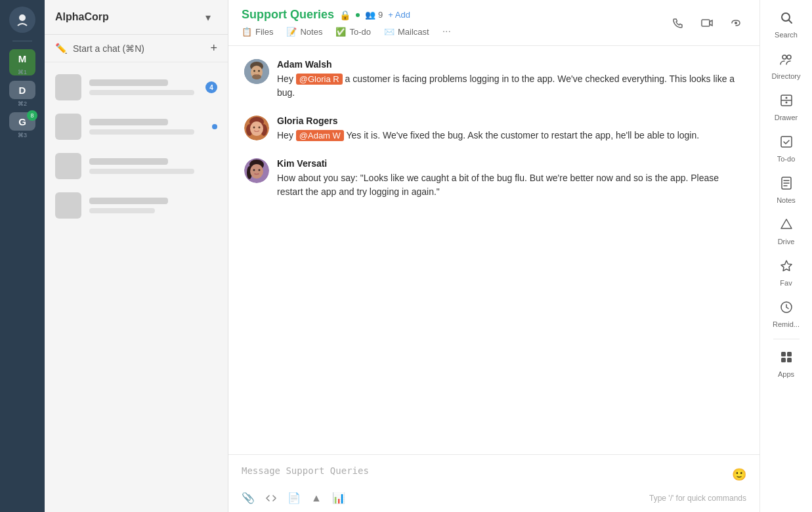 The height and width of the screenshot is (512, 812). I want to click on unread-badge: 4, so click(211, 87).